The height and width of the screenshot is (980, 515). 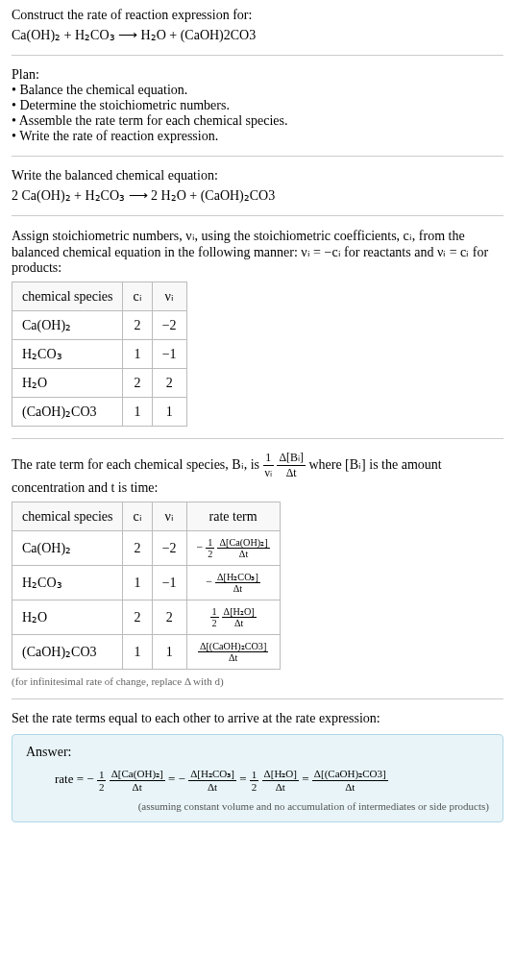 What do you see at coordinates (258, 15) in the screenshot?
I see `page-title: Construct the rate of reaction expressio…` at bounding box center [258, 15].